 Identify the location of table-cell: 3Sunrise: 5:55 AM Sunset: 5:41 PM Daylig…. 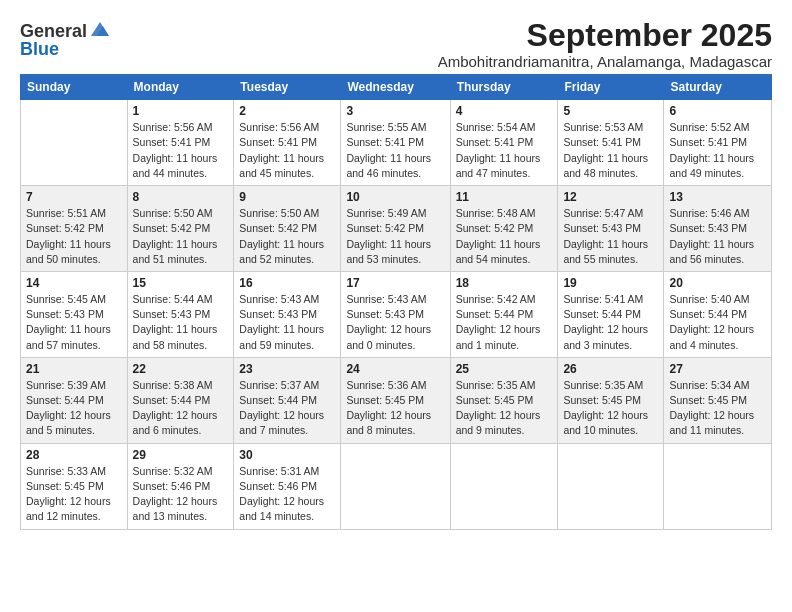
(396, 143).